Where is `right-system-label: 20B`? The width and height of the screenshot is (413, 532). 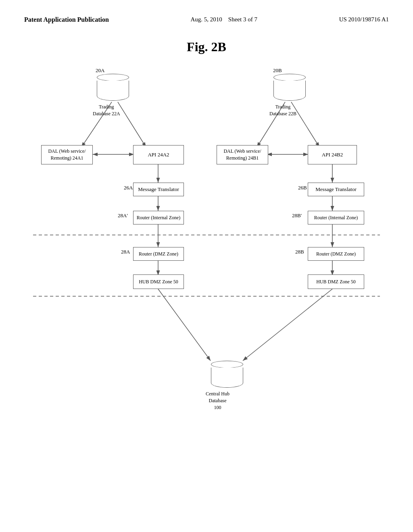 right-system-label: 20B is located at coordinates (277, 71).